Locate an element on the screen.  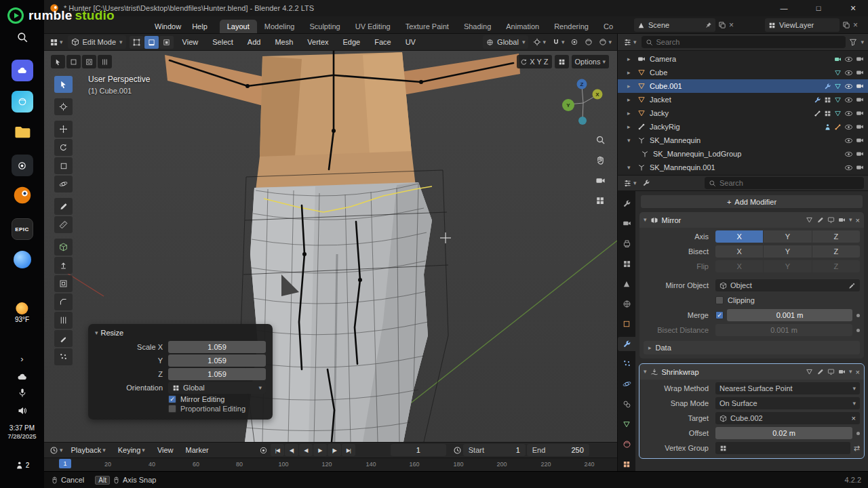
mirror-modifier-header: ▾ Mirror ▾ × is located at coordinates (751, 220).